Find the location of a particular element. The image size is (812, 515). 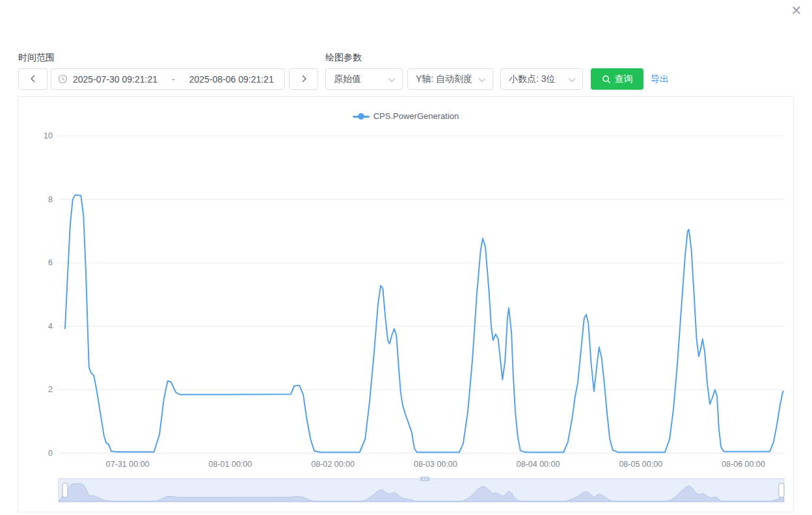

x-axis-label: 08-05 00:00 is located at coordinates (640, 464).